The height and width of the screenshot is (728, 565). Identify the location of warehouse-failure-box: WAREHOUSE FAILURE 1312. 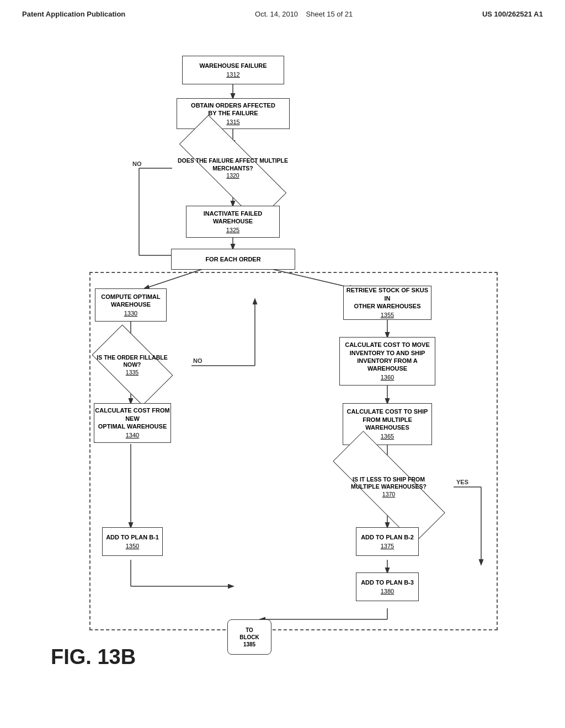
(233, 70).